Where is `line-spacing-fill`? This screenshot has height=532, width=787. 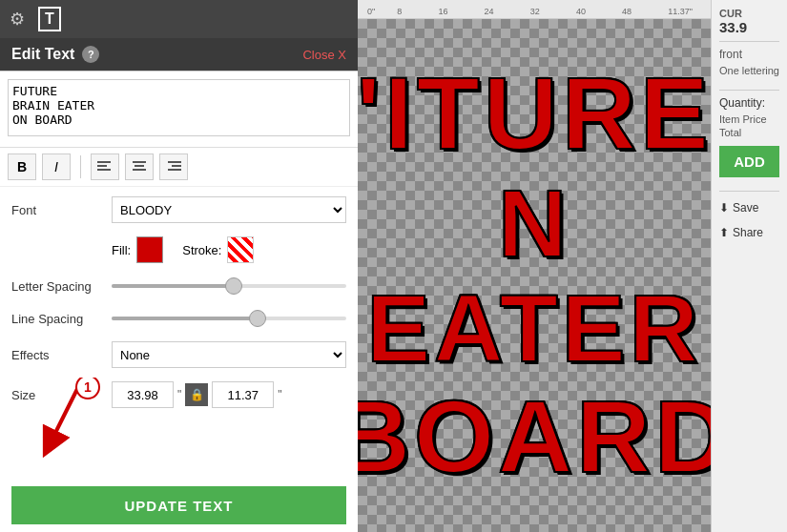 line-spacing-fill is located at coordinates (185, 318).